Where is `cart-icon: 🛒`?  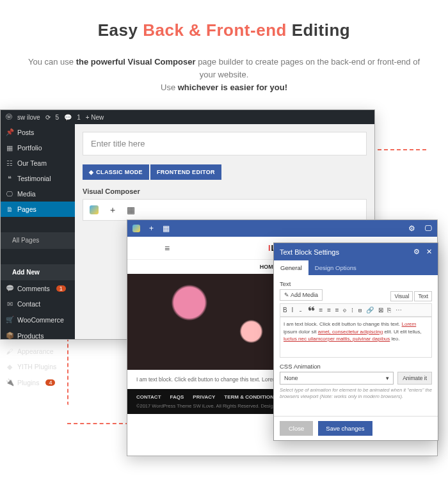
cart-icon: 🛒 is located at coordinates (10, 320).